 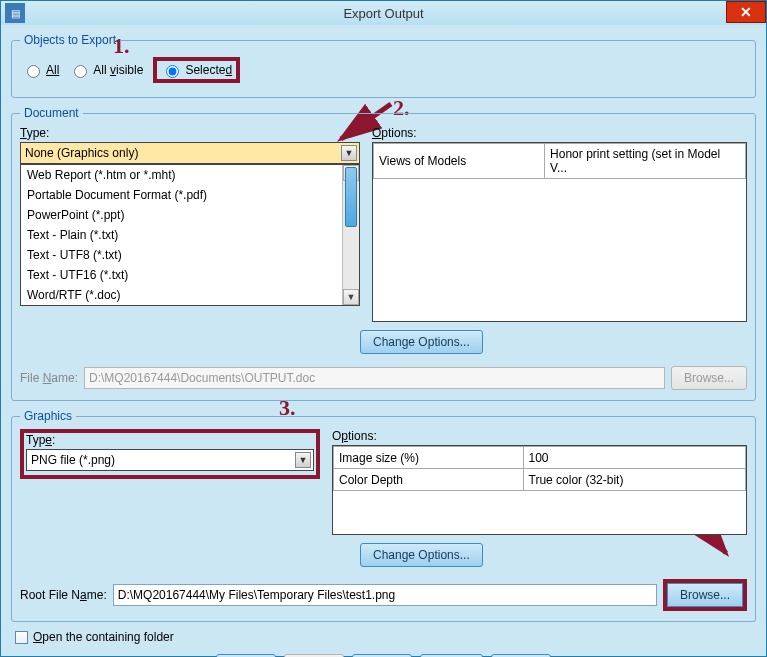 What do you see at coordinates (560, 162) in the screenshot?
I see `table-row: Views of Models Honor print setting (set…` at bounding box center [560, 162].